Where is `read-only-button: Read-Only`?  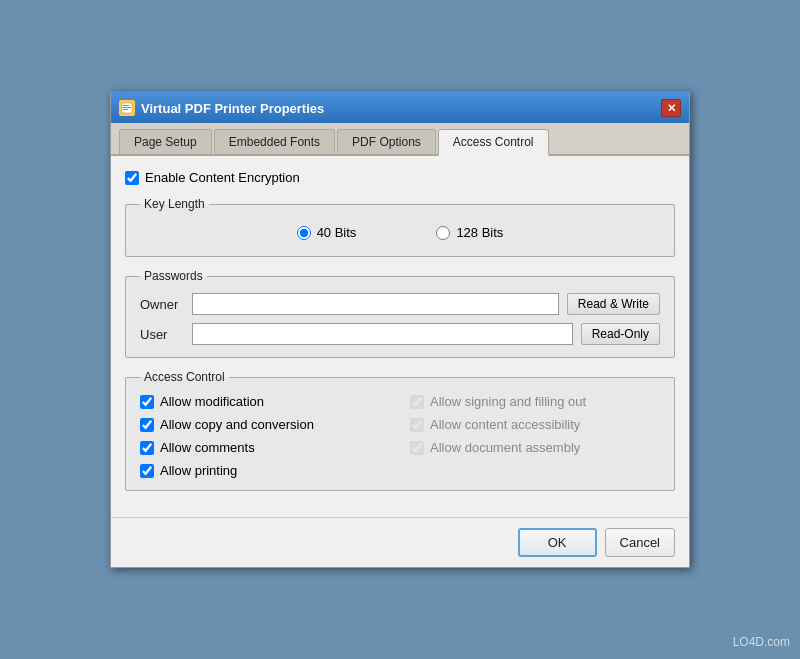
read-only-button: Read-Only is located at coordinates (620, 334).